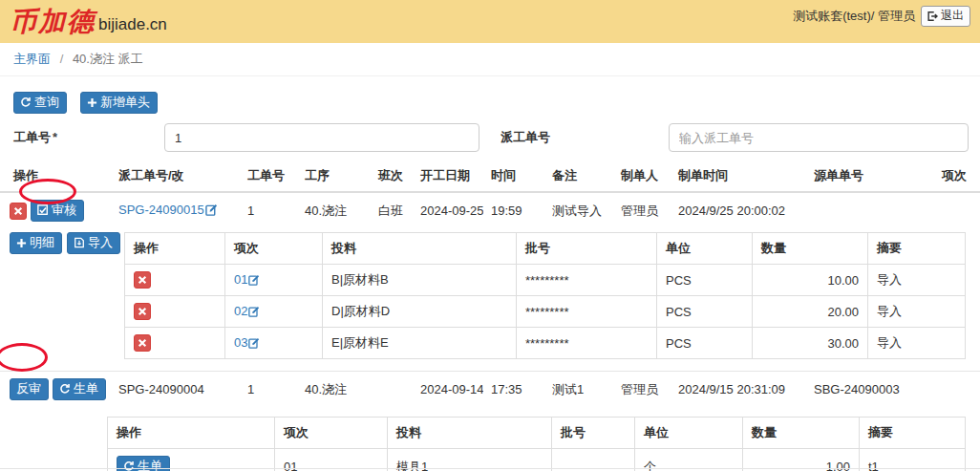  Describe the element at coordinates (801, 434) in the screenshot. I see `sub-col-qty: 数量` at that location.